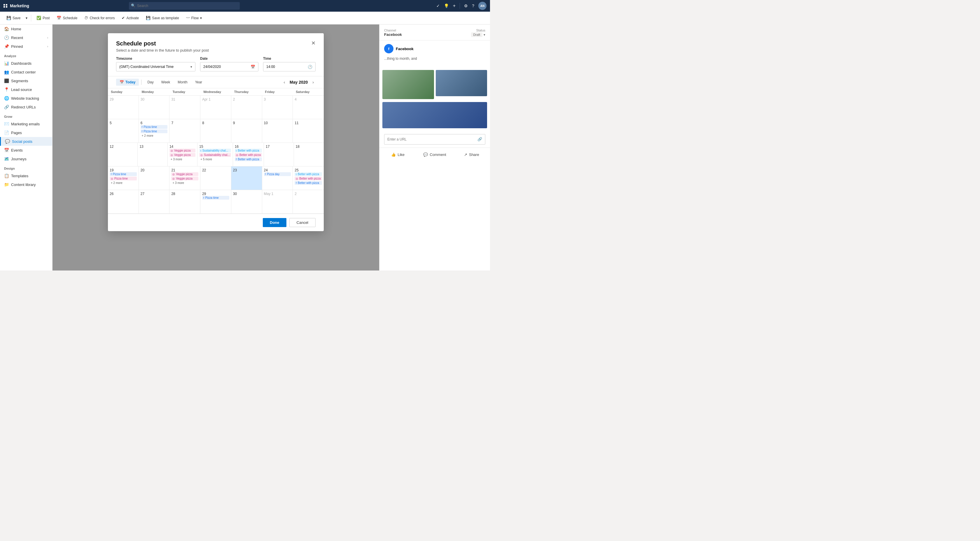 This screenshot has height=541, width=980. What do you see at coordinates (26, 124) in the screenshot?
I see `sidebar-item-marketing-emails: ✉️ Marketing emails` at bounding box center [26, 124].